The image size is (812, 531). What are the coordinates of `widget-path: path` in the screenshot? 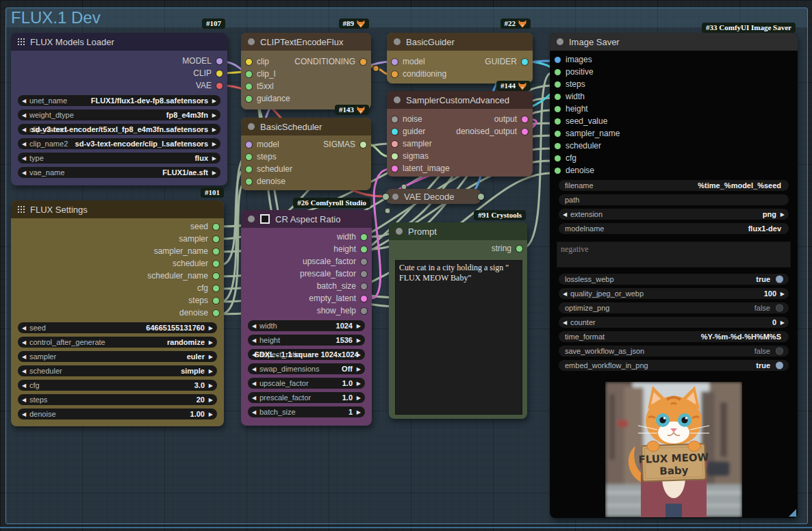 It's located at (674, 200).